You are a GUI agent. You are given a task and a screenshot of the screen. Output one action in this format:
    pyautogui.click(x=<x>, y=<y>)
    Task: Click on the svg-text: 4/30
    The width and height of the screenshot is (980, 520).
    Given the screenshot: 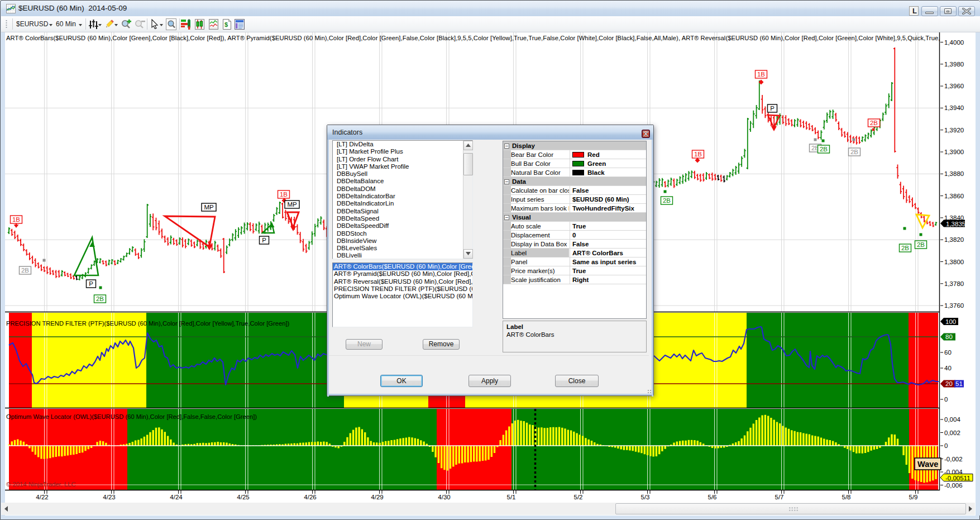 What is the action you would take?
    pyautogui.click(x=444, y=497)
    